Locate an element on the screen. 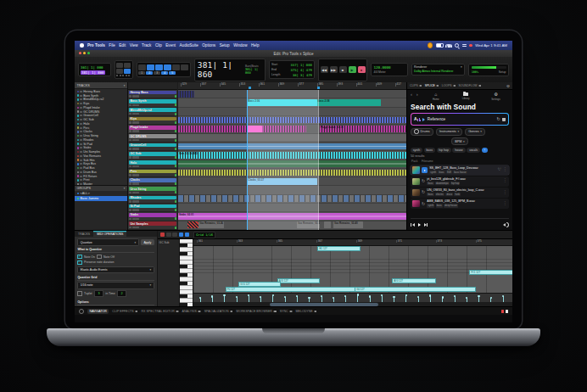 This screenshot has width=587, height=392. window-tab-clip-effects: CLIP EFFECTS is located at coordinates (125, 311).